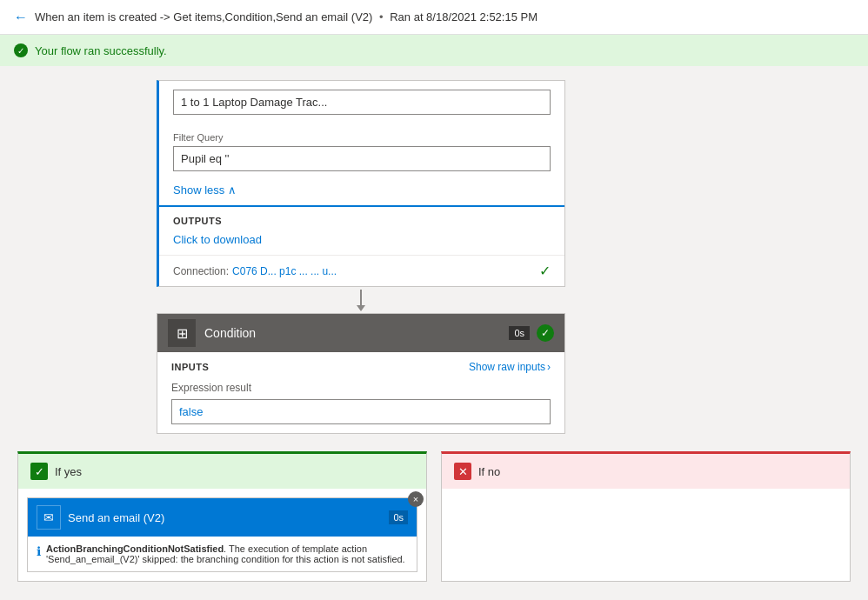 This screenshot has height=600, width=868. What do you see at coordinates (361, 300) in the screenshot?
I see `arrow-connector` at bounding box center [361, 300].